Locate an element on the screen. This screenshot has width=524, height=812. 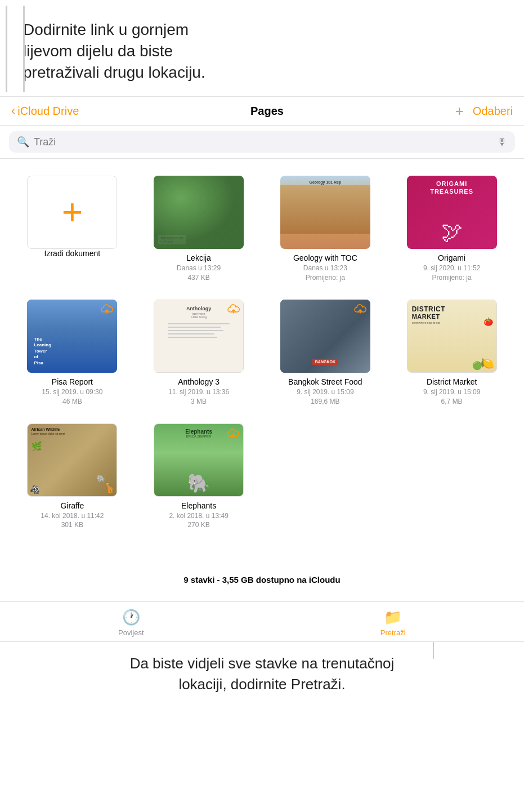
file-name: Geology with TOC is located at coordinates (325, 258).